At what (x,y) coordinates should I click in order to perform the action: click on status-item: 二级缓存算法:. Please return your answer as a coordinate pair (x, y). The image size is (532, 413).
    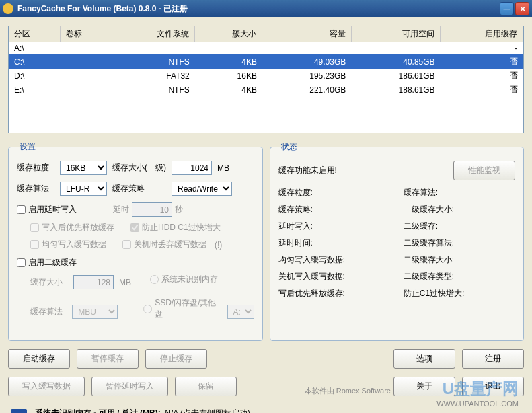
    Looking at the image, I should click on (459, 243).